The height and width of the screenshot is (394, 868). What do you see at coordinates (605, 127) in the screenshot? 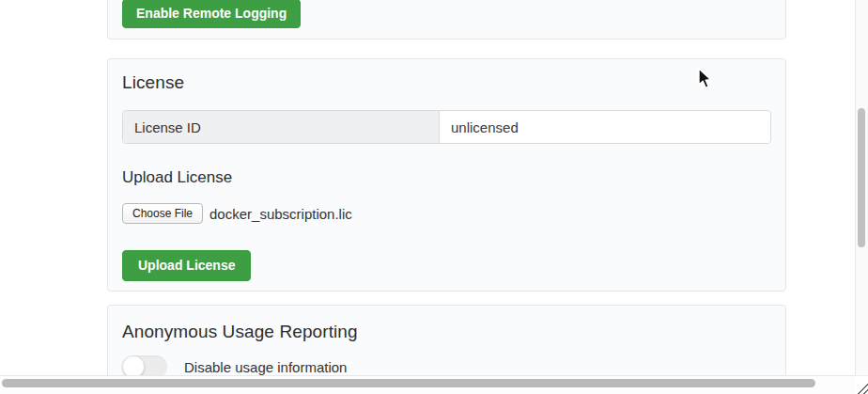
I see `license-id-value: unlicensed` at bounding box center [605, 127].